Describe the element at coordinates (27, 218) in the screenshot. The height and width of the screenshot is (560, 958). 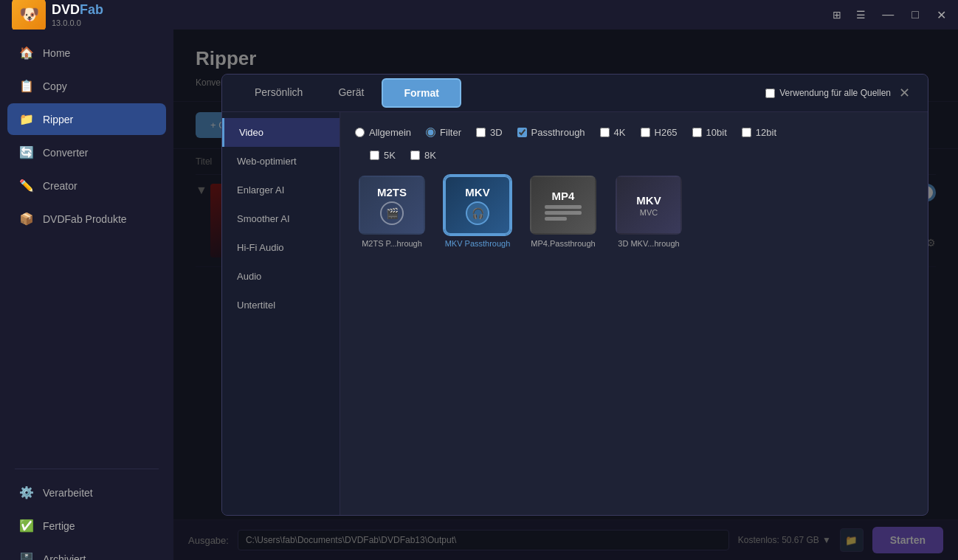
I see `dvdfab-icon: 📦` at that location.